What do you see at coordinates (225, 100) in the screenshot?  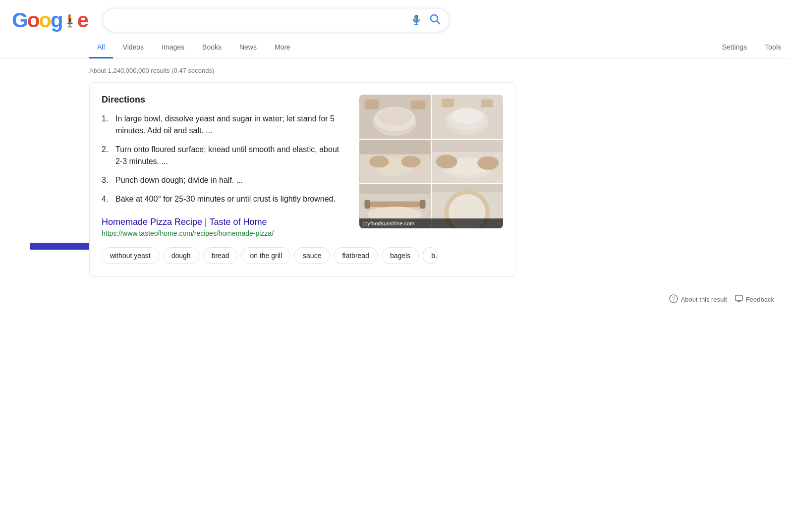 I see `snippet-title: Directions` at bounding box center [225, 100].